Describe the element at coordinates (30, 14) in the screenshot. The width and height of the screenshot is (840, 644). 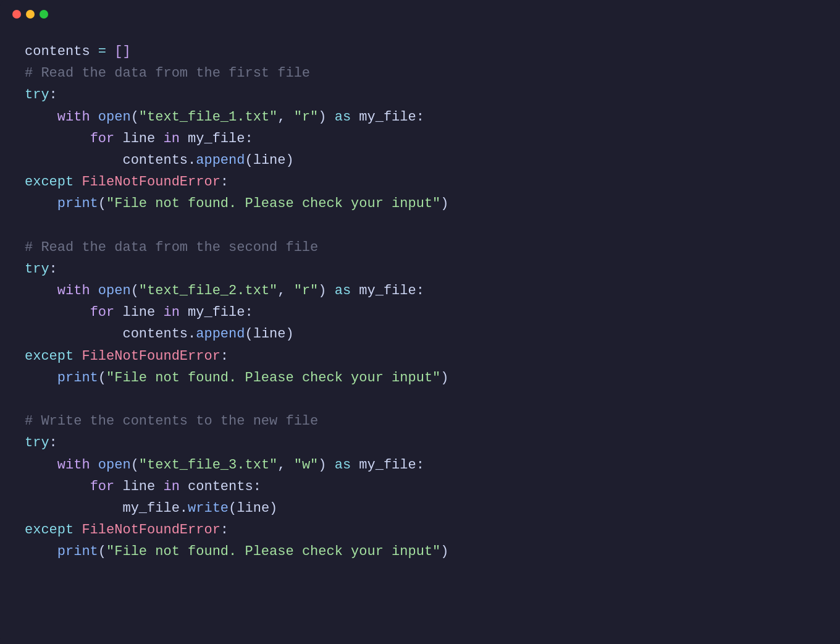
I see `traffic-lights` at that location.